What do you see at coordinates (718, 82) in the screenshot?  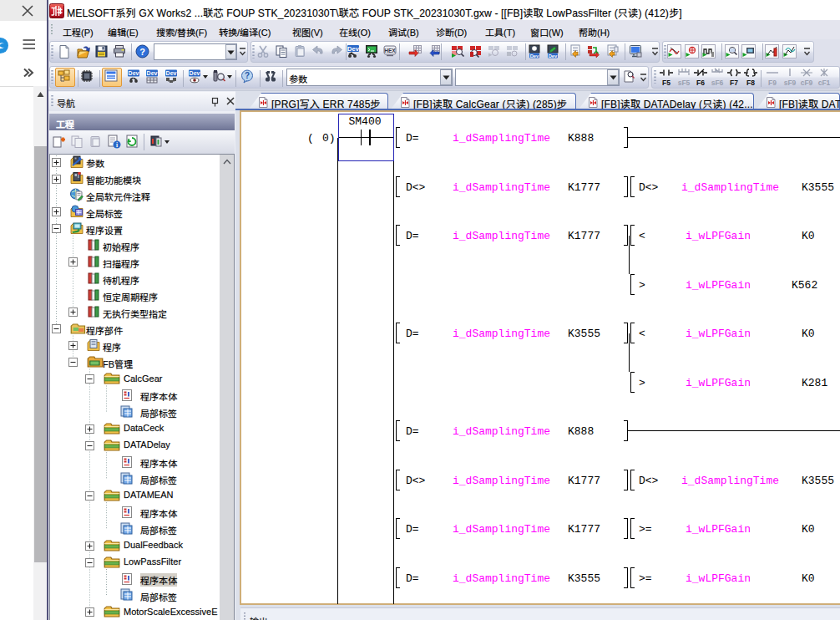 I see `svg-text: sF6` at bounding box center [718, 82].